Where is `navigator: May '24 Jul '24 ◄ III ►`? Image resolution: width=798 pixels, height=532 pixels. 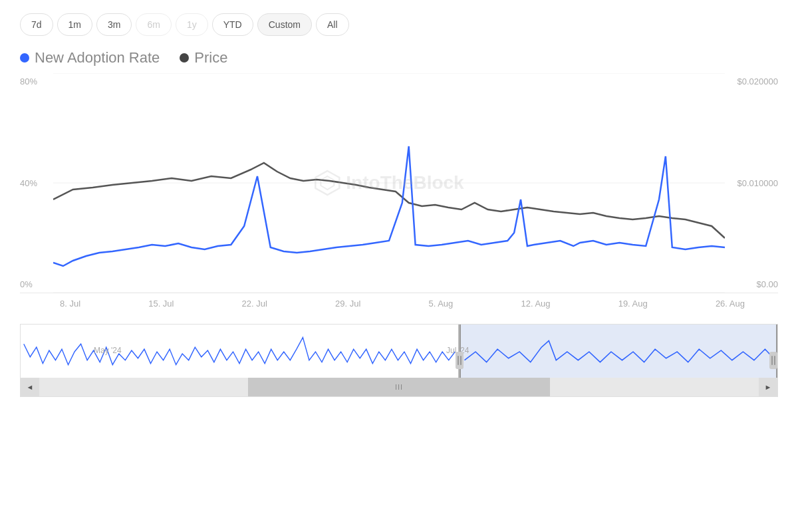 navigator: May '24 Jul '24 ◄ III ► is located at coordinates (399, 360).